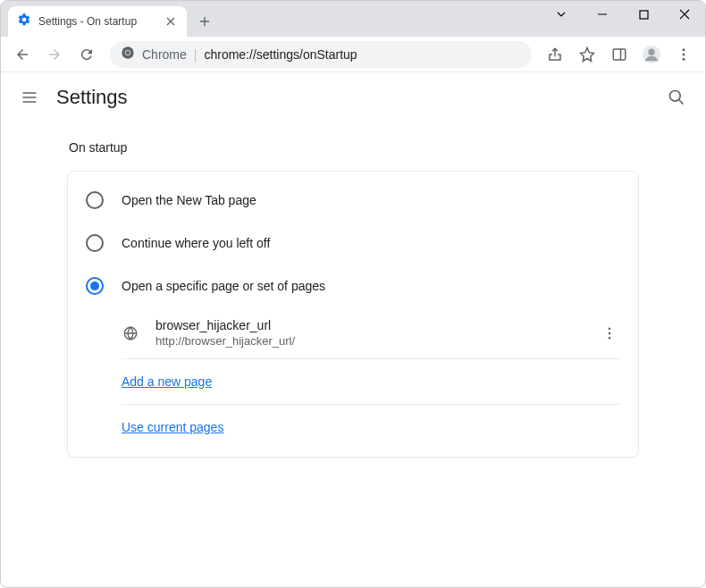 This screenshot has height=588, width=706. What do you see at coordinates (353, 243) in the screenshot?
I see `radio-continue: Continue where you left off` at bounding box center [353, 243].